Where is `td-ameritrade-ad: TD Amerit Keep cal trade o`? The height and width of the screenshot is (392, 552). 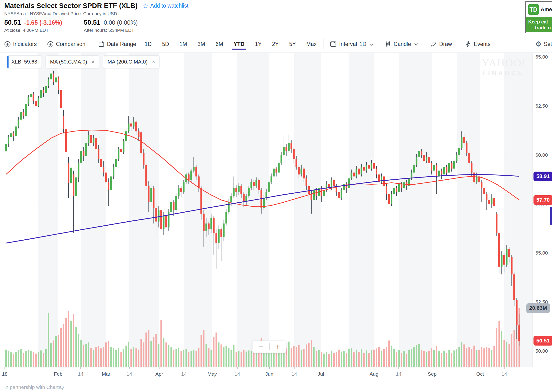
td-ameritrade-ad: TD Amerit Keep cal trade o is located at coordinates (539, 17).